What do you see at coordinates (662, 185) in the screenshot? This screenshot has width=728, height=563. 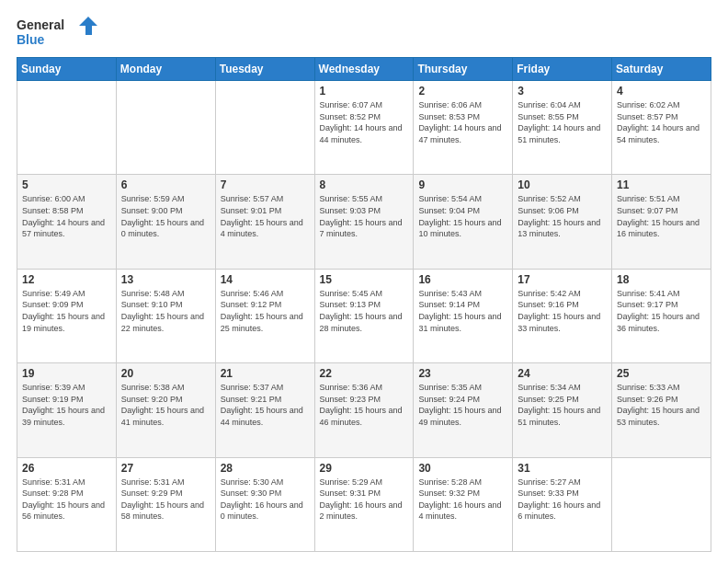 I see `day-number: 11` at bounding box center [662, 185].